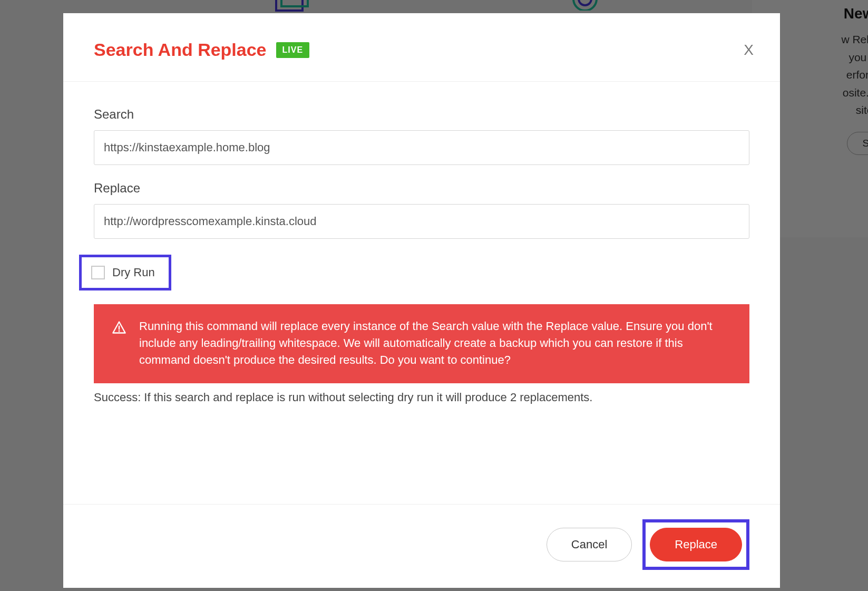 Image resolution: width=868 pixels, height=591 pixels. I want to click on warning-text: Running this command will replace every …, so click(435, 343).